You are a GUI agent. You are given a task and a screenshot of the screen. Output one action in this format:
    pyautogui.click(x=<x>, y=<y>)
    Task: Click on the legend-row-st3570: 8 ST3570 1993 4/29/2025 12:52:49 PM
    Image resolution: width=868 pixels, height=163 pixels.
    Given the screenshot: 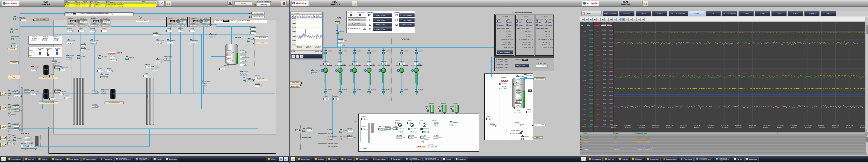 What is the action you would take?
    pyautogui.click(x=723, y=142)
    